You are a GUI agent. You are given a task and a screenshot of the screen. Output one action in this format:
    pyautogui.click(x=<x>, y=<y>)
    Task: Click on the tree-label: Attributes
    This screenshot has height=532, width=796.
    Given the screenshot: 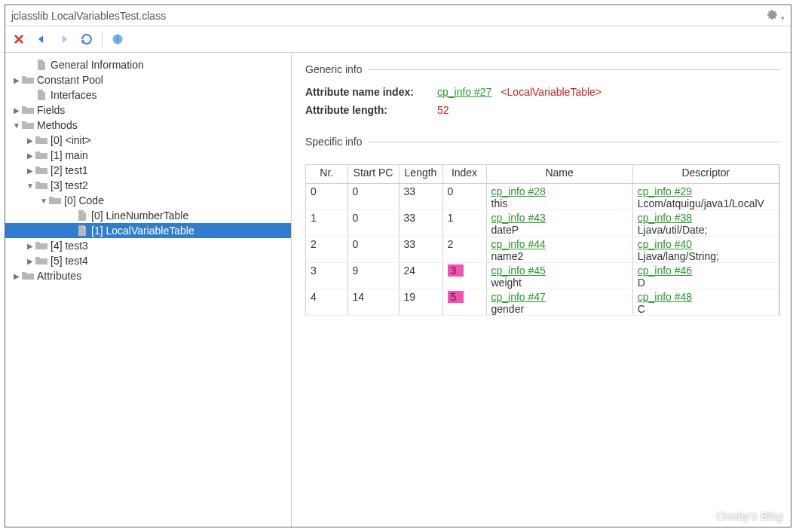 What is the action you would take?
    pyautogui.click(x=59, y=276)
    